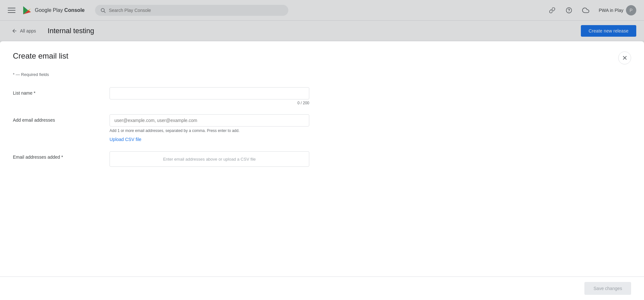 This screenshot has height=300, width=644. I want to click on list-name-row: List name * 0 / 200, so click(322, 96).